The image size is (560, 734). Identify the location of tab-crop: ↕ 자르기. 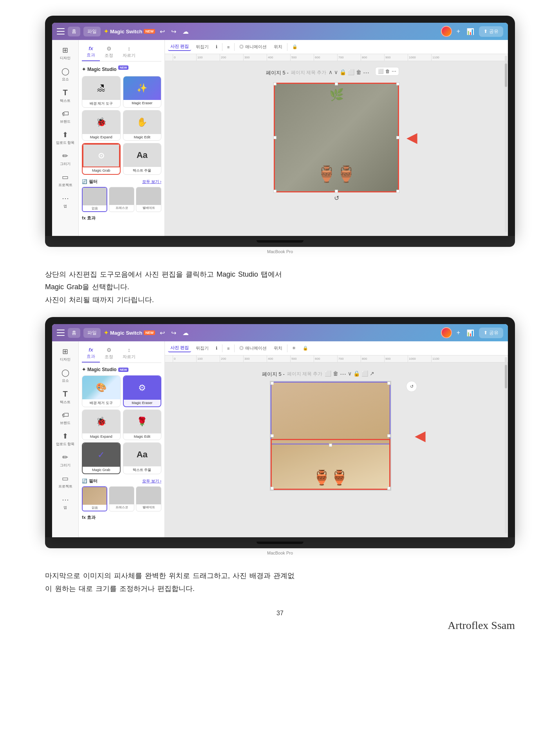
(129, 52).